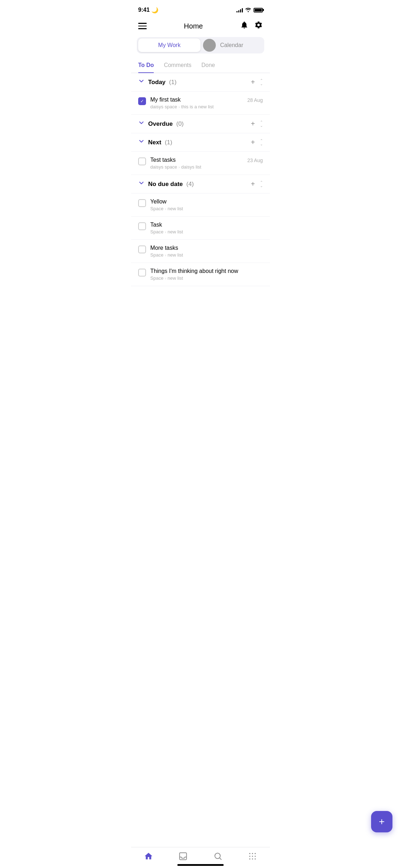 The width and height of the screenshot is (401, 868). Describe the element at coordinates (200, 184) in the screenshot. I see `section-no-due-date-header: No due date (4) +` at that location.